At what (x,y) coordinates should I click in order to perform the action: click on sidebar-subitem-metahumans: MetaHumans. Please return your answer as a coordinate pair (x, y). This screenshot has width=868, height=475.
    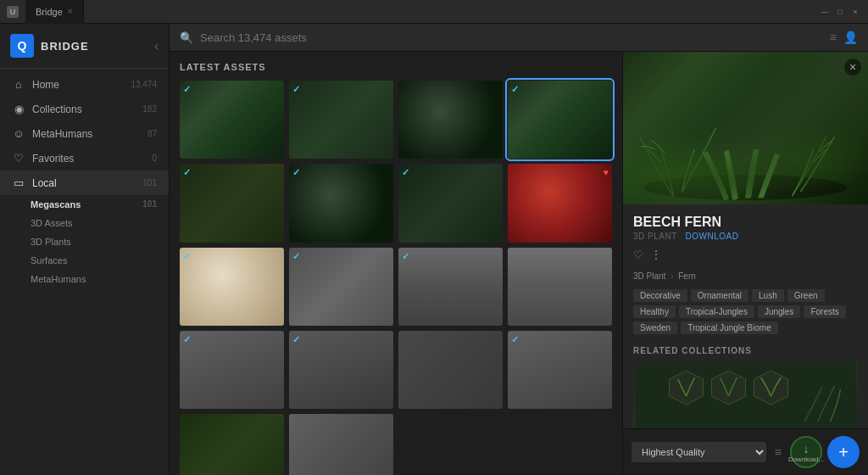
    Looking at the image, I should click on (100, 279).